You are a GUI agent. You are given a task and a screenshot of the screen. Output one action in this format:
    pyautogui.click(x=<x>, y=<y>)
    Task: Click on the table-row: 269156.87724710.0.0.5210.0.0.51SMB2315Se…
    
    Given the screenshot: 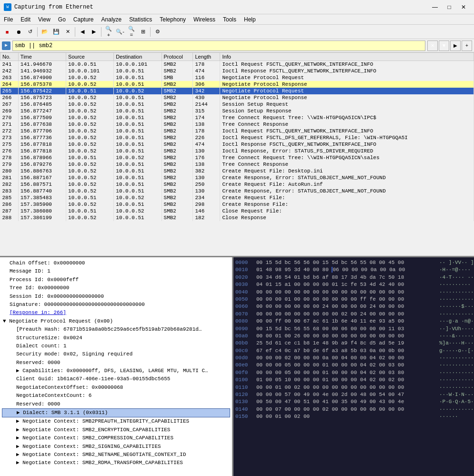 What is the action you would take?
    pyautogui.click(x=237, y=111)
    